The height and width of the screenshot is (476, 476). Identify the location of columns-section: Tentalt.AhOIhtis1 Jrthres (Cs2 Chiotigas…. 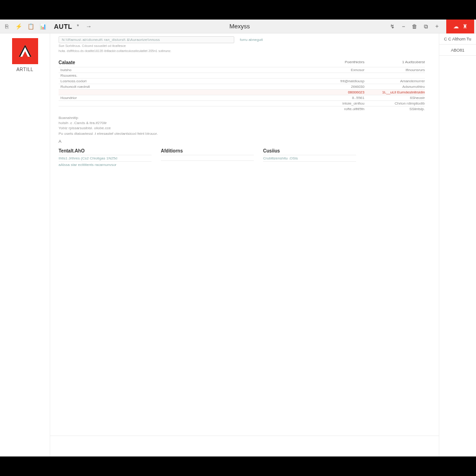
(242, 158).